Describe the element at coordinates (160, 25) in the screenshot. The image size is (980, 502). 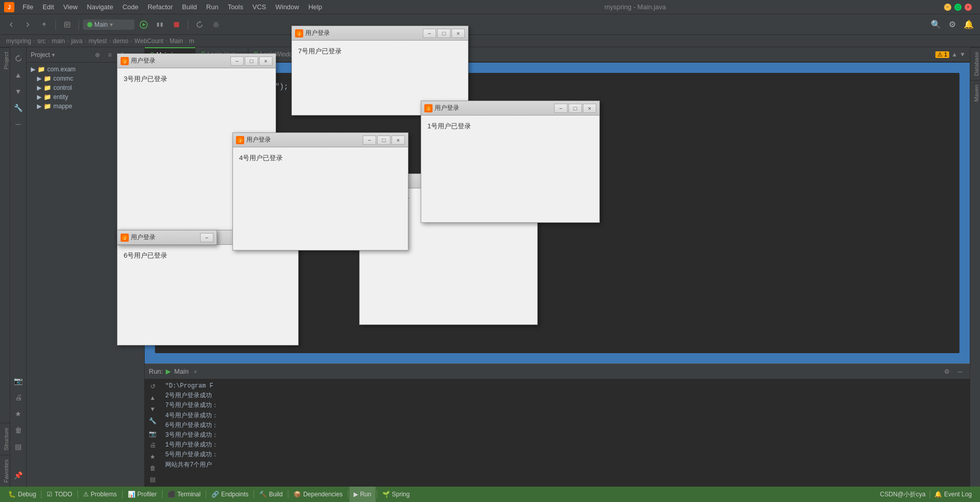
I see `run-btn` at that location.